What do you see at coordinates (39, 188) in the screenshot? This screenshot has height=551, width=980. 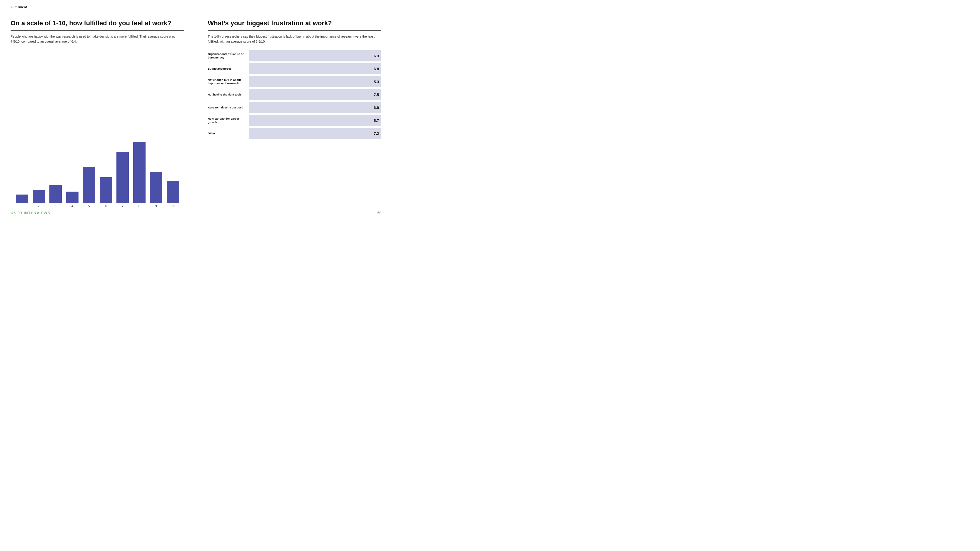 I see `bar-label-top: 4.8%` at bounding box center [39, 188].